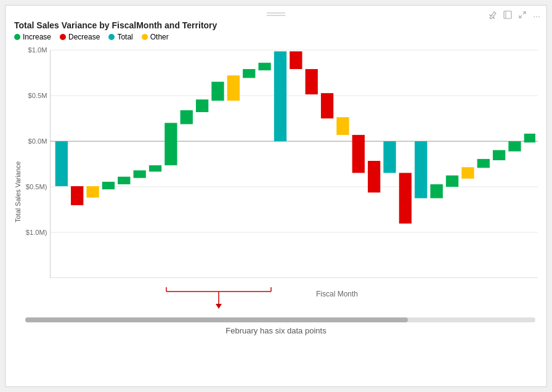  Describe the element at coordinates (37, 37) in the screenshot. I see `legend-label-increase: Increase` at that location.